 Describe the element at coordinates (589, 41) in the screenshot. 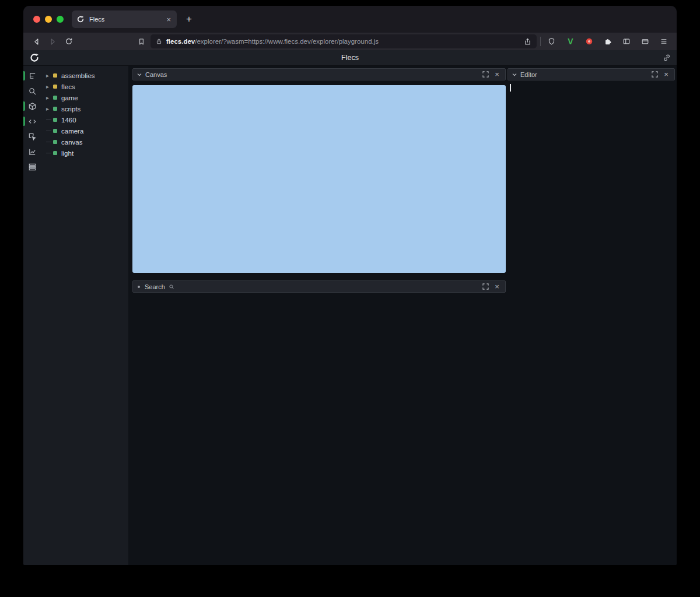

I see `red-circle-extension-icon` at that location.